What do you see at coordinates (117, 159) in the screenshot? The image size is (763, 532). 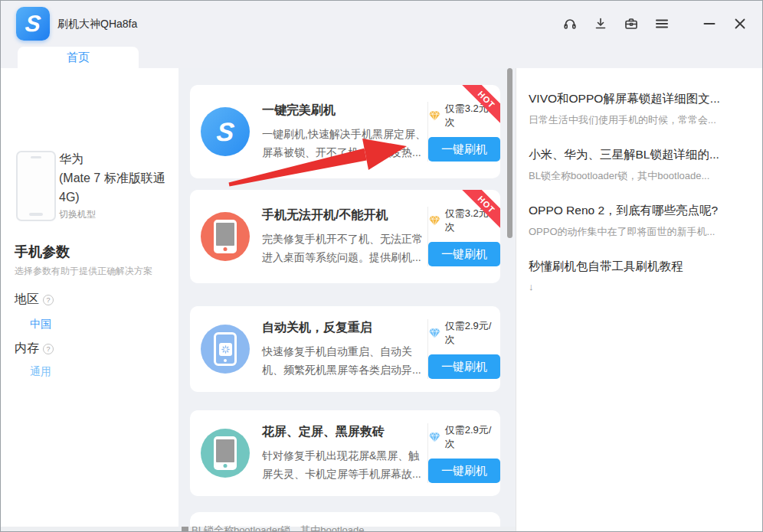 I see `device-brand: 华为` at bounding box center [117, 159].